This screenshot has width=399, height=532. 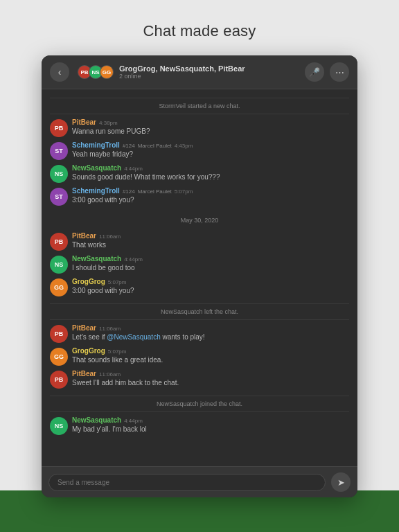 I want to click on voice-button: 🎤, so click(x=314, y=72).